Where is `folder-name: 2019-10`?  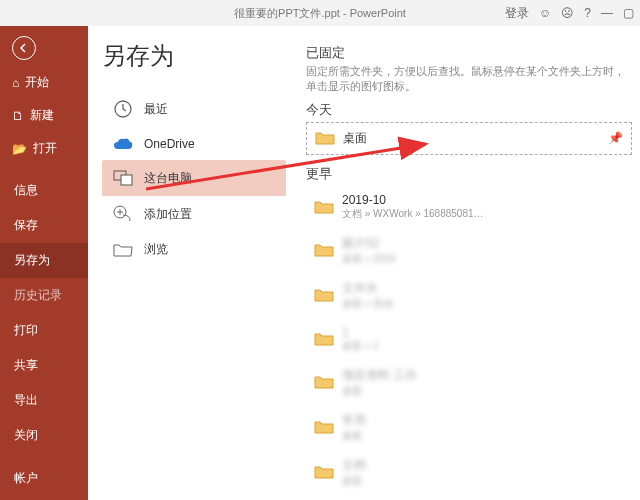
folder-name: 2019-10 is located at coordinates (413, 200).